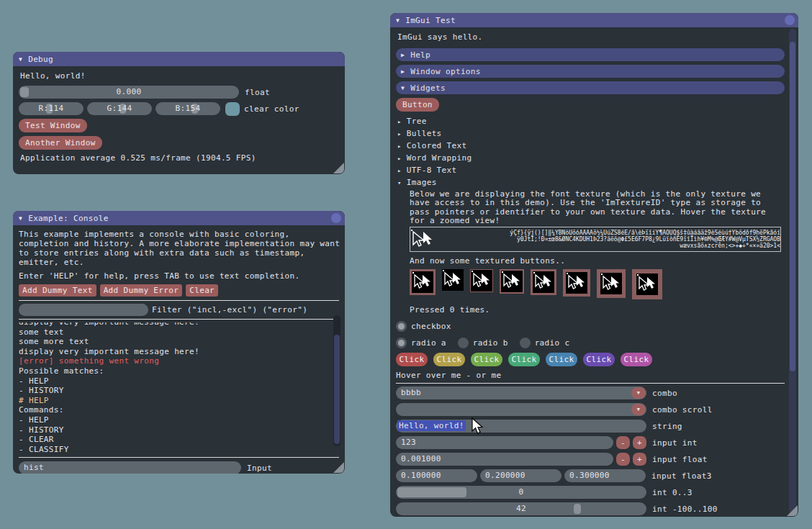 The image size is (812, 529). I want to click on float-slider: 0.000, so click(129, 92).